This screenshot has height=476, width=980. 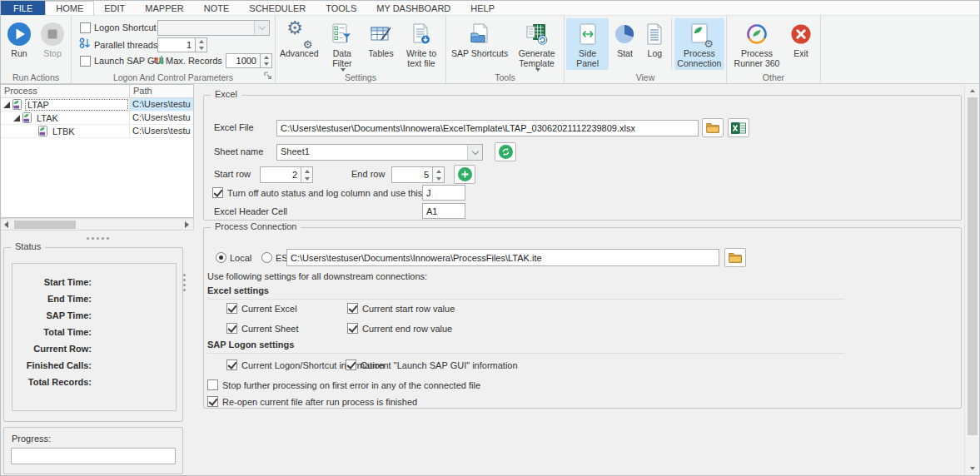 What do you see at coordinates (353, 308) in the screenshot?
I see `current-start-row-checkbox` at bounding box center [353, 308].